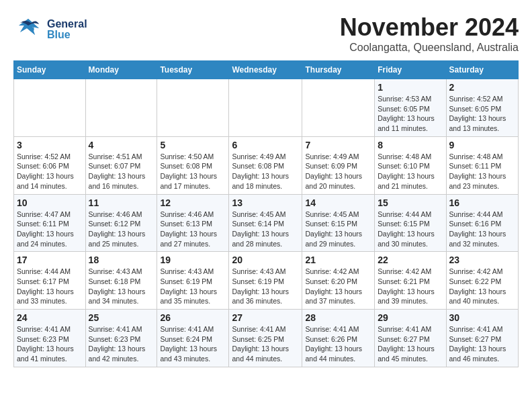 The height and width of the screenshot is (411, 532). What do you see at coordinates (117, 353) in the screenshot?
I see `day-info-line: Daylight: 13 hours and 42 minutes.` at bounding box center [117, 353].